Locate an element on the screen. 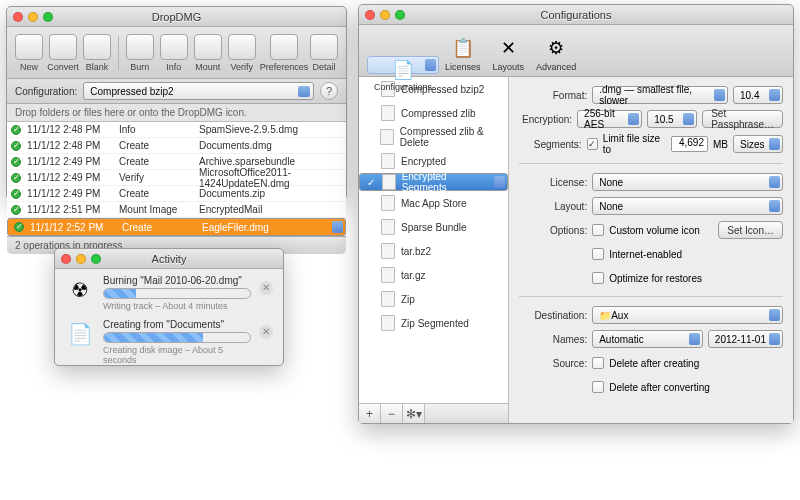  titlebar: Activity is located at coordinates (169, 259).